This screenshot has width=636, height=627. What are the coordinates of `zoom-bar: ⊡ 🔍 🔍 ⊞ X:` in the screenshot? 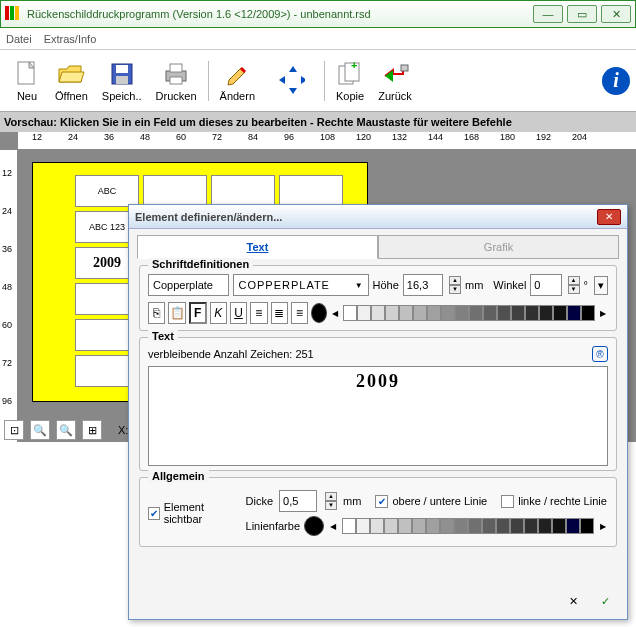 It's located at (66, 430).